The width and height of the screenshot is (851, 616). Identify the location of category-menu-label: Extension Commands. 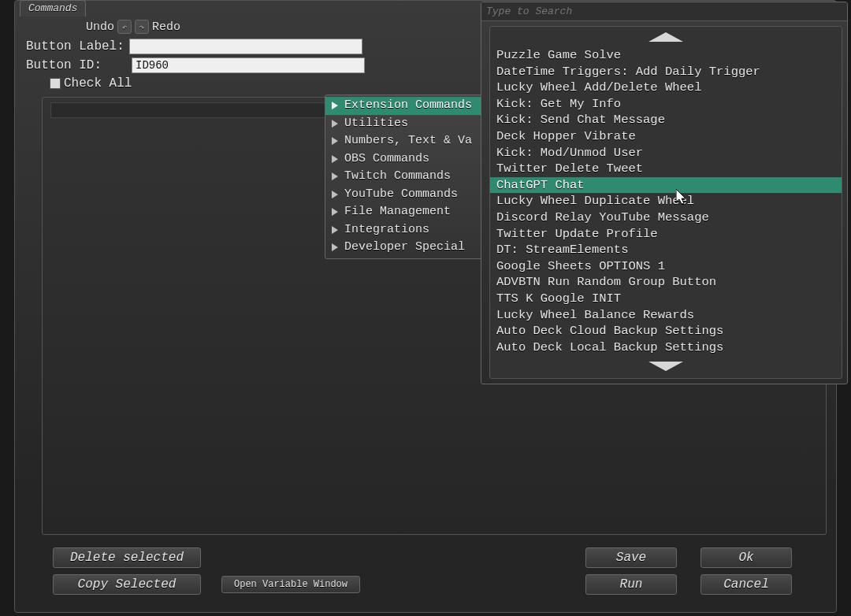
(408, 106).